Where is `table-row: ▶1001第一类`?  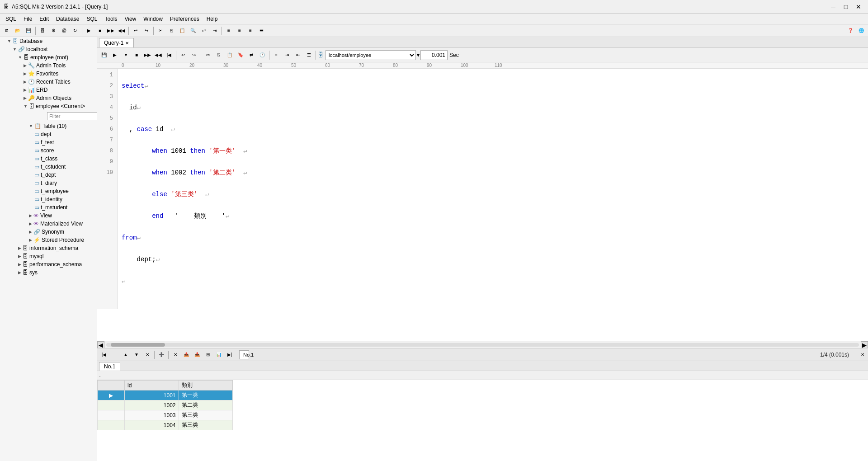
table-row: ▶1001第一类 is located at coordinates (165, 395).